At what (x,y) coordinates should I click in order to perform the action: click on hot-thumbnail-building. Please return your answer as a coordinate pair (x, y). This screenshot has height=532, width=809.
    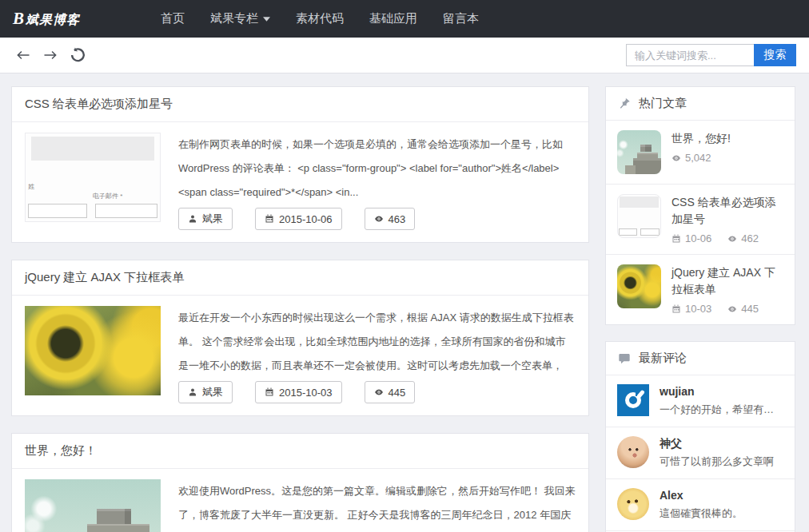
    Looking at the image, I should click on (640, 152).